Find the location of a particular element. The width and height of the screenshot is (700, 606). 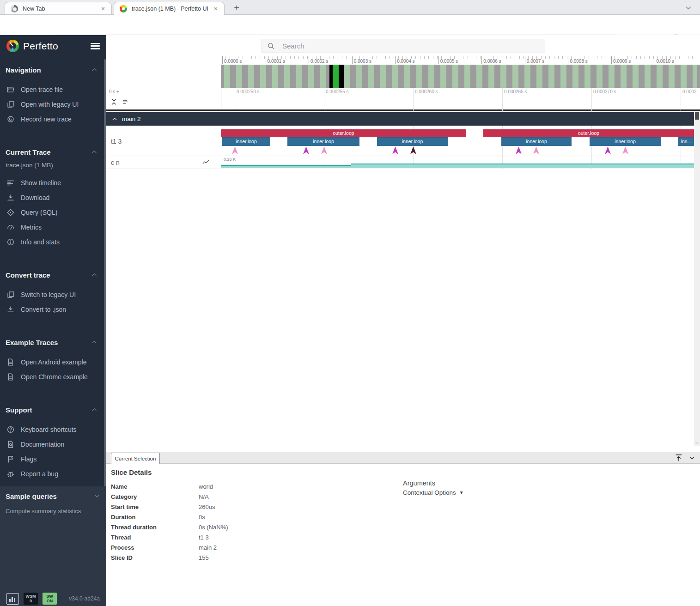

query-icon is located at coordinates (11, 212).